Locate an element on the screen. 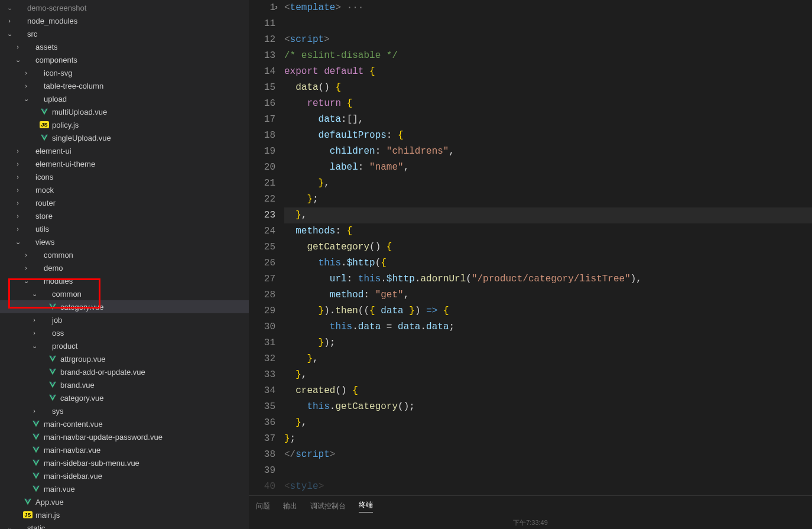 The image size is (812, 529). code-line: data() { is located at coordinates (548, 87).